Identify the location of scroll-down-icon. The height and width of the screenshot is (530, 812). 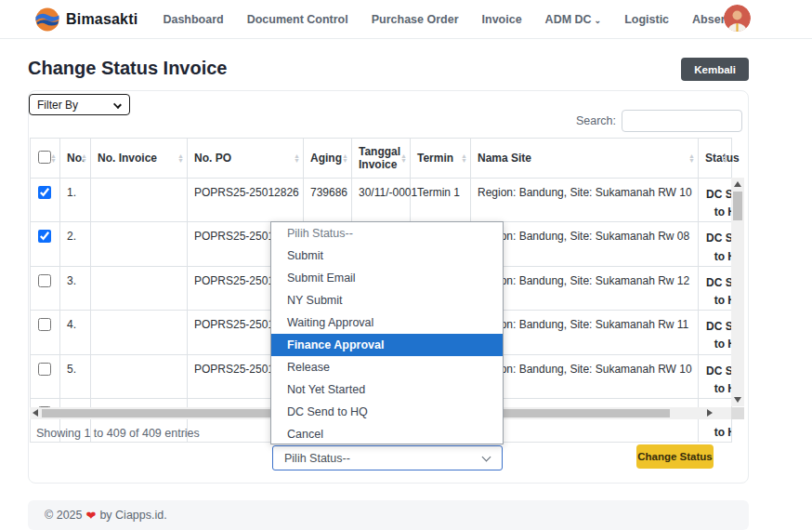
(738, 400).